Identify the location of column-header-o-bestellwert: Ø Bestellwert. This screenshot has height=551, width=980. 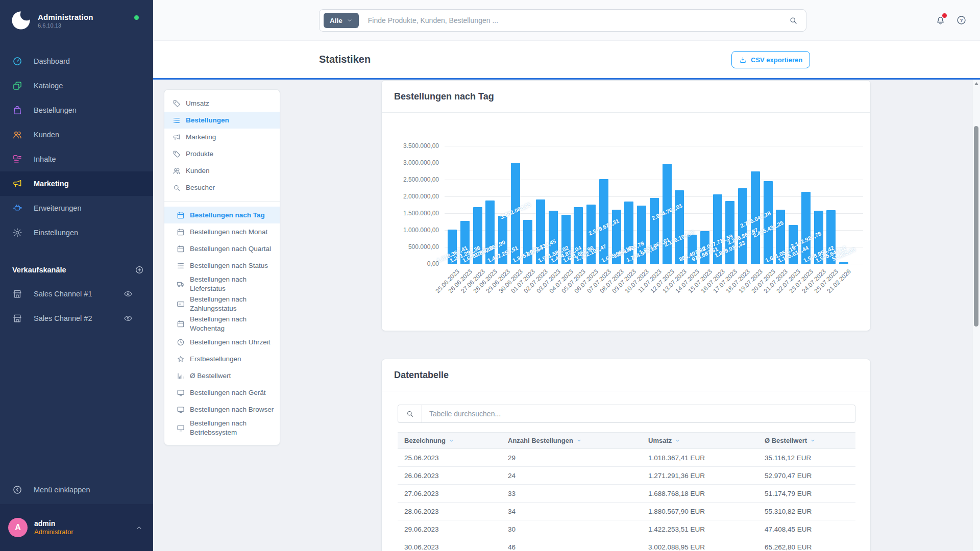
(806, 441).